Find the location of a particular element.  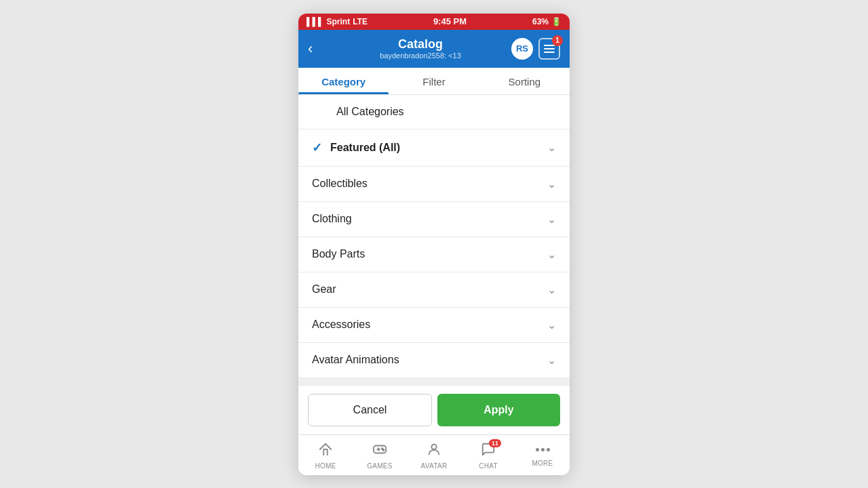

bottom-nav: HOME GAMES AVATAR is located at coordinates (434, 455).